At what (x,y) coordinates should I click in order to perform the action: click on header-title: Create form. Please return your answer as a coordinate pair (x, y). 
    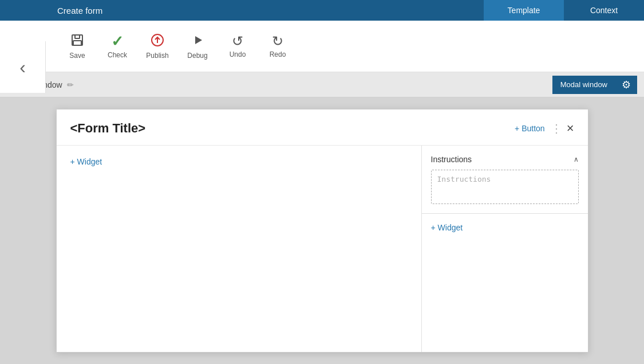
    Looking at the image, I should click on (80, 10).